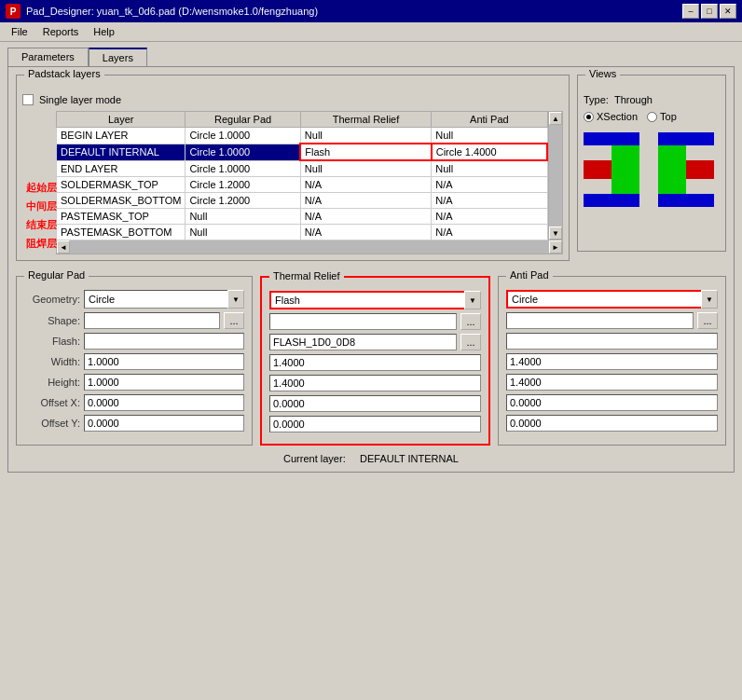 Image resolution: width=742 pixels, height=700 pixels. I want to click on table-row: PASTEMASK_TOP Null N/A N/A, so click(302, 216).